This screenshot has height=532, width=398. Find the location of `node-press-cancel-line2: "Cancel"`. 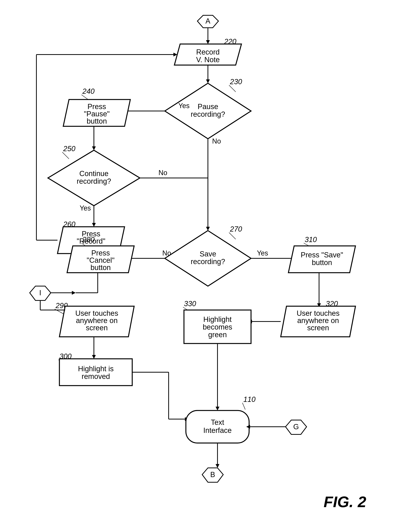

node-press-cancel-line2: "Cancel" is located at coordinates (101, 260).